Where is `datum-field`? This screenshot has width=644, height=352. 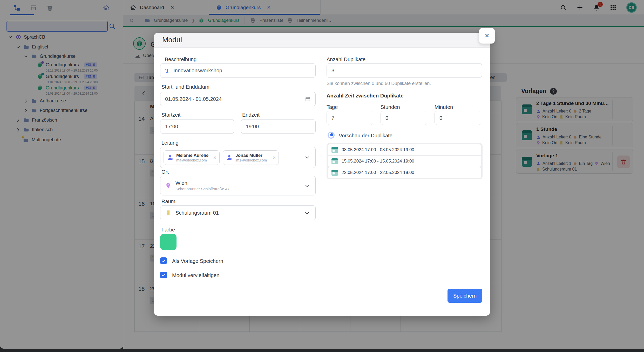 datum-field is located at coordinates (238, 99).